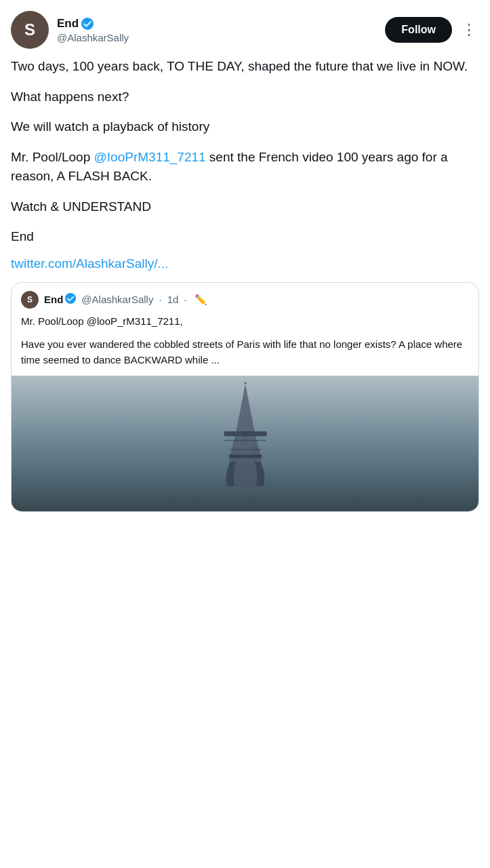  I want to click on header-right: Follow ⋮, so click(432, 30).